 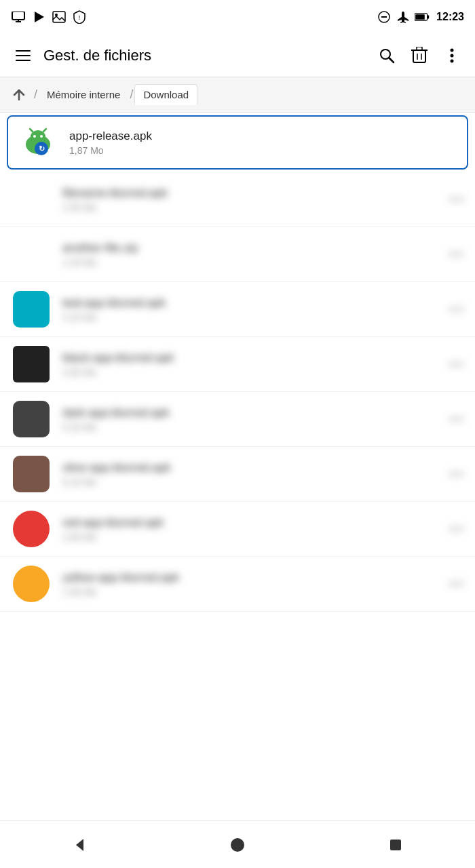 What do you see at coordinates (252, 208) in the screenshot?
I see `file-meta-1: 2.50 Mo` at bounding box center [252, 208].